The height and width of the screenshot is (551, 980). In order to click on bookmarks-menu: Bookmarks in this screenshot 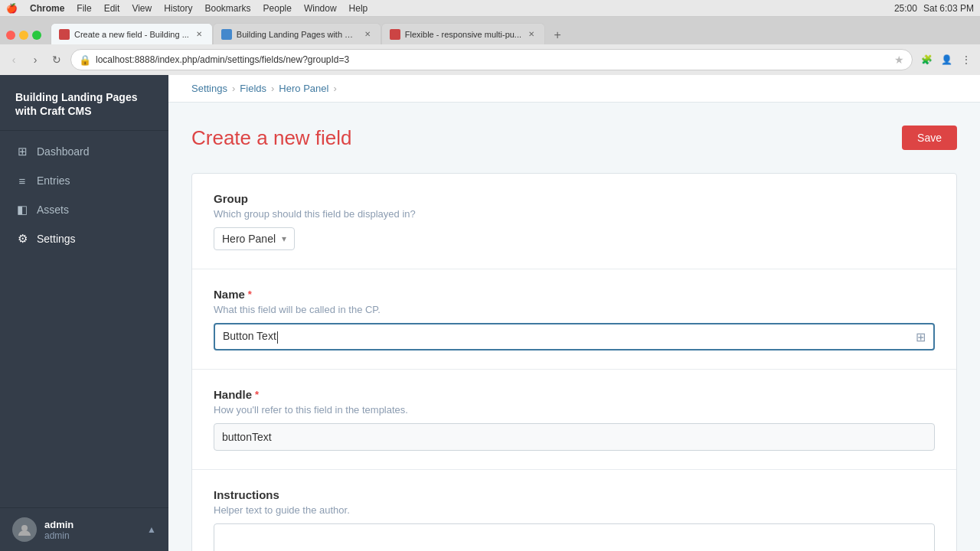, I will do `click(228, 8)`.